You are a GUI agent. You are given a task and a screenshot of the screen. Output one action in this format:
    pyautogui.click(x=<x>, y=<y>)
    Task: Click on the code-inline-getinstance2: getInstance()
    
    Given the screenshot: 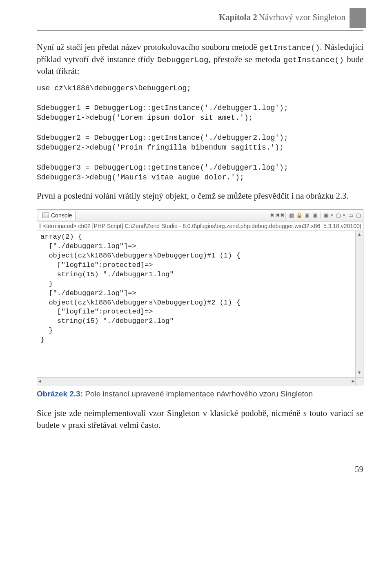 What is the action you would take?
    pyautogui.click(x=314, y=60)
    